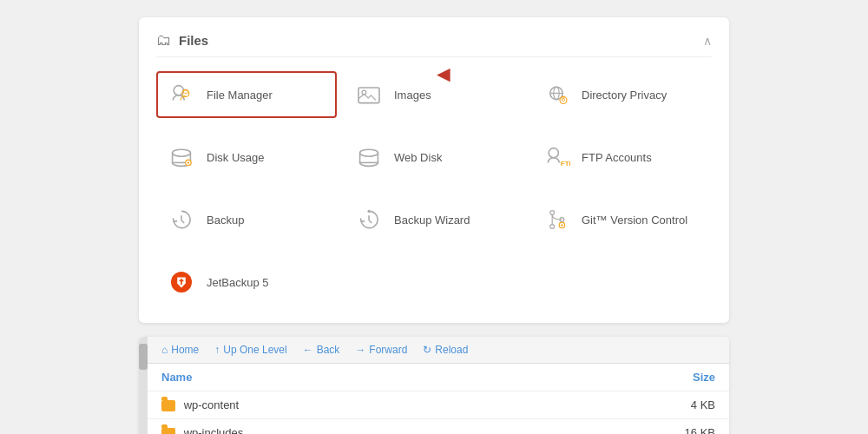 This screenshot has height=434, width=868. I want to click on backup-wizard-label: Backup Wizard, so click(432, 220).